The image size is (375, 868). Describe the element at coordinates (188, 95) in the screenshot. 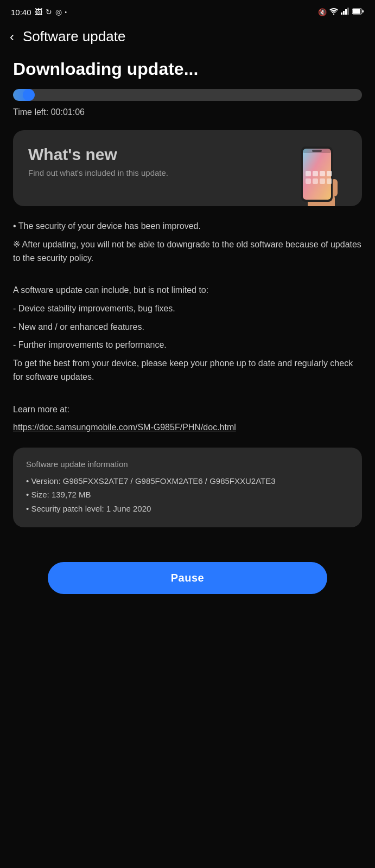

I see `progress-bar-background` at that location.